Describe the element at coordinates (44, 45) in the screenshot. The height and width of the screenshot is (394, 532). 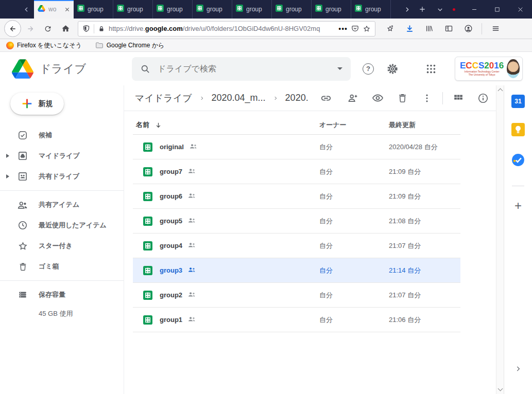
I see `bookmark-item-firefox: Firefox を使いこなそう` at that location.